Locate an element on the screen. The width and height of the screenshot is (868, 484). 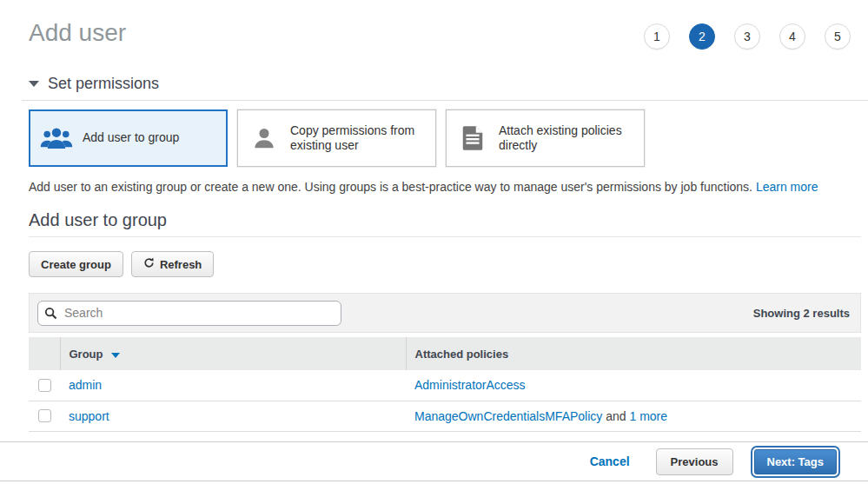
search-box is located at coordinates (189, 313).